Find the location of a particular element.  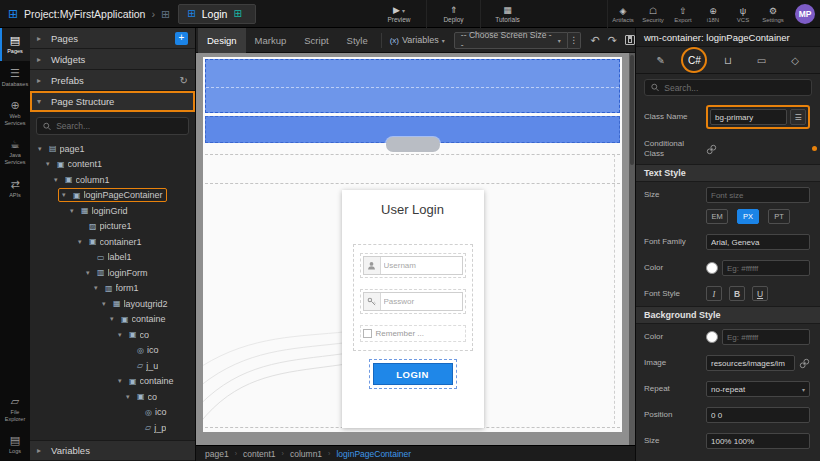

more-options-button: ⋮ is located at coordinates (574, 40).